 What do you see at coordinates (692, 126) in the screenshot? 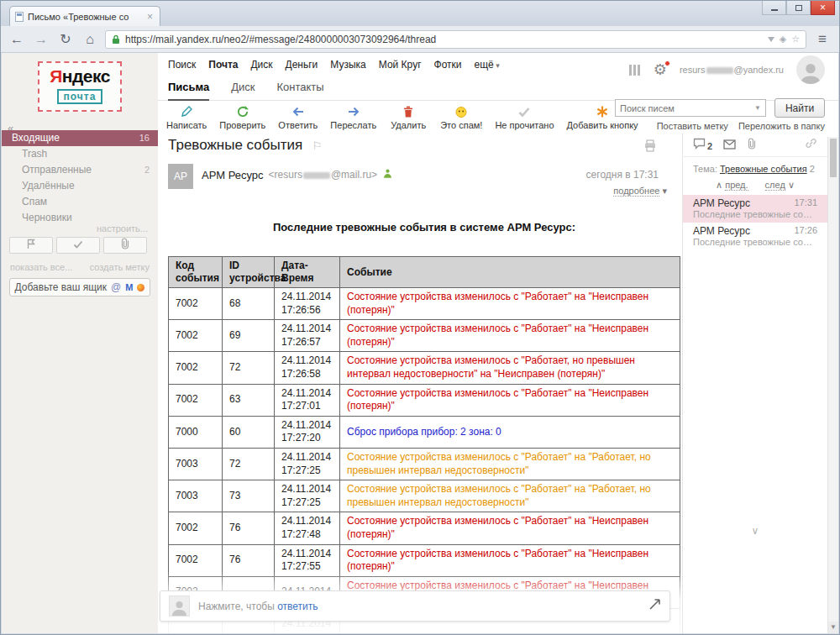
I see `set-label-link: Поставить метку` at bounding box center [692, 126].